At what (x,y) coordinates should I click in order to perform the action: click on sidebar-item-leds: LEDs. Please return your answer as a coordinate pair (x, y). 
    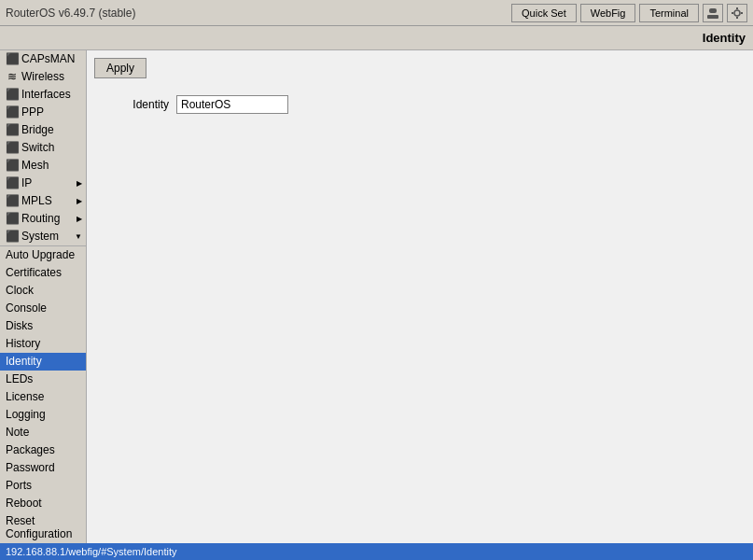
    Looking at the image, I should click on (43, 379).